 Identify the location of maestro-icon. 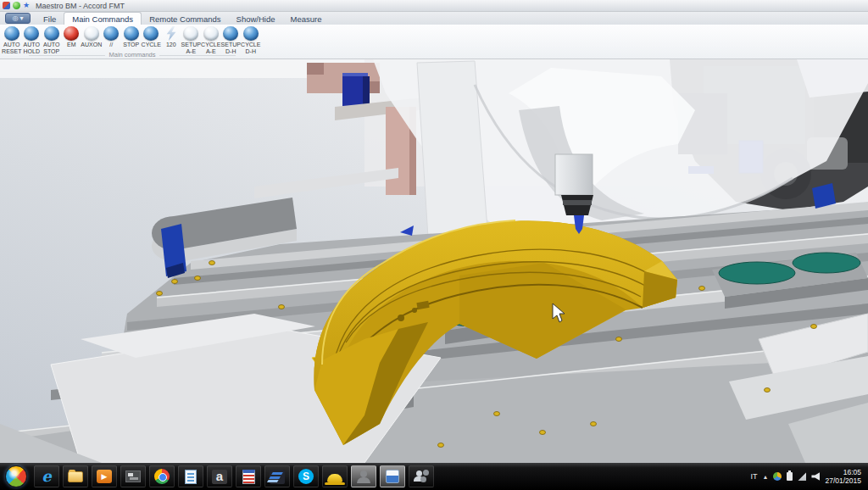
(277, 476).